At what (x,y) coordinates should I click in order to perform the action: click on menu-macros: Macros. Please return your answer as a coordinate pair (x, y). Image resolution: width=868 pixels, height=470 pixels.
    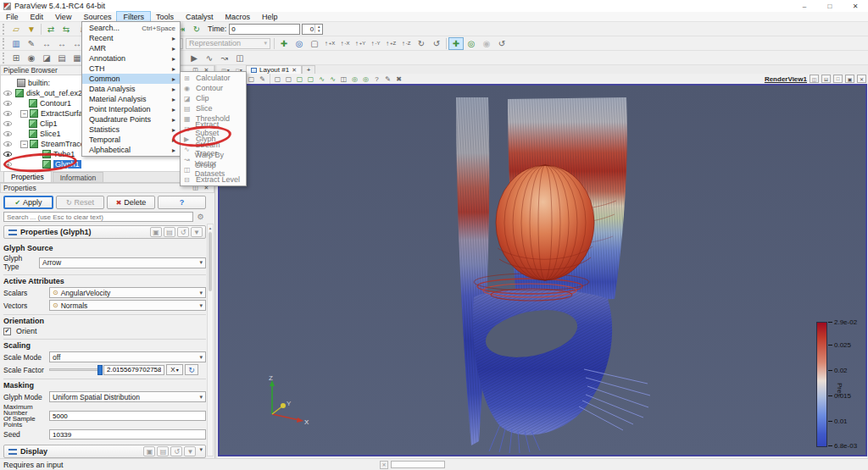
    Looking at the image, I should click on (237, 17).